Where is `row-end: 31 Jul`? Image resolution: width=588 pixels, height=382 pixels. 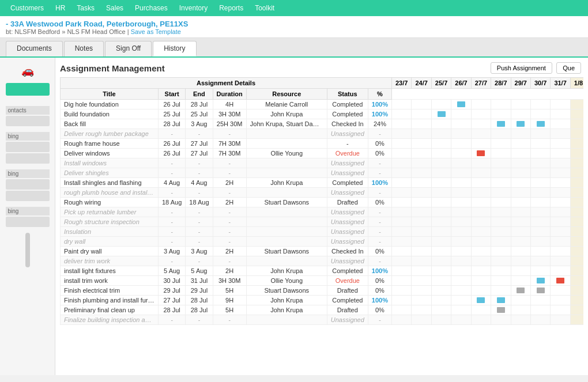 row-end: 31 Jul is located at coordinates (199, 281).